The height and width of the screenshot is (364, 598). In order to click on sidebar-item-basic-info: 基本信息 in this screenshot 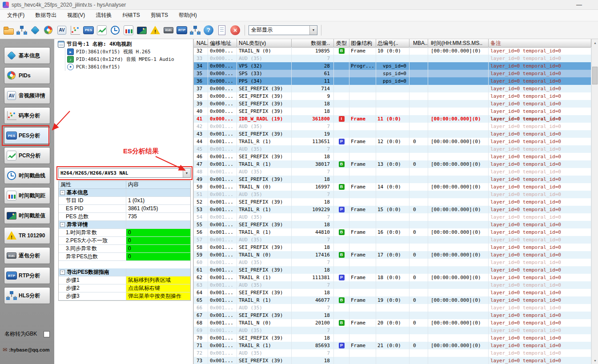, I will do `click(27, 56)`.